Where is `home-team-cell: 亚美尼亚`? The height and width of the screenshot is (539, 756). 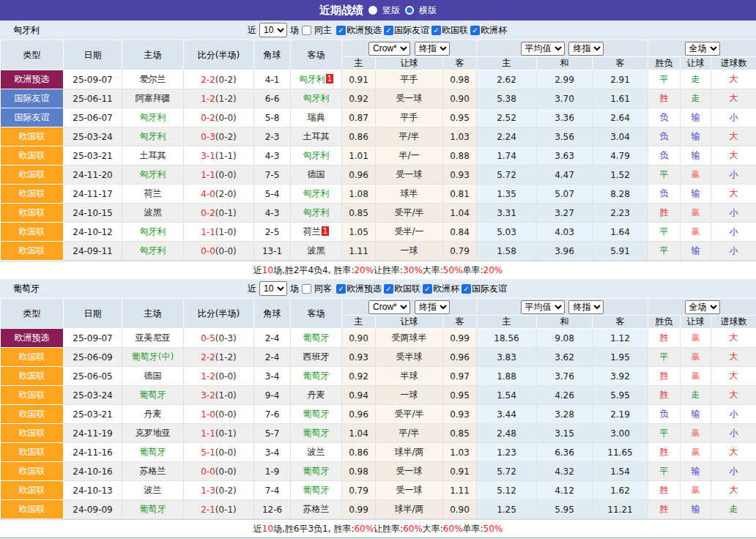 home-team-cell: 亚美尼亚 is located at coordinates (153, 338).